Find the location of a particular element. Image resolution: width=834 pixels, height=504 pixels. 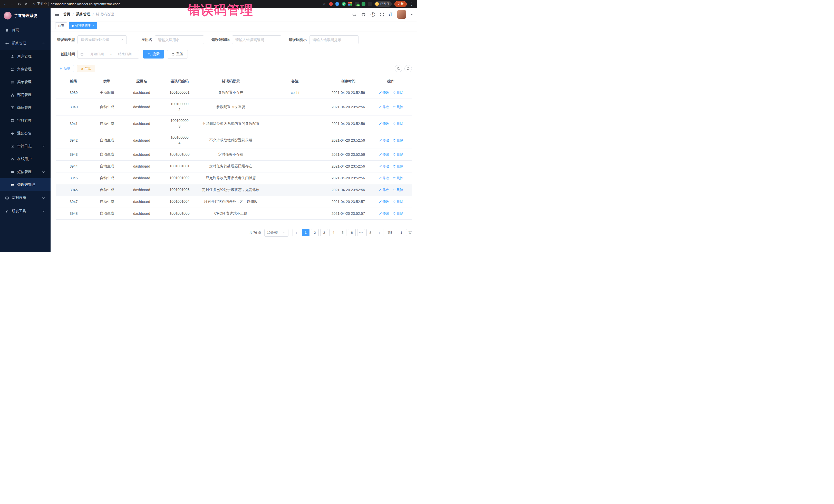

refresh-table-button is located at coordinates (408, 69).